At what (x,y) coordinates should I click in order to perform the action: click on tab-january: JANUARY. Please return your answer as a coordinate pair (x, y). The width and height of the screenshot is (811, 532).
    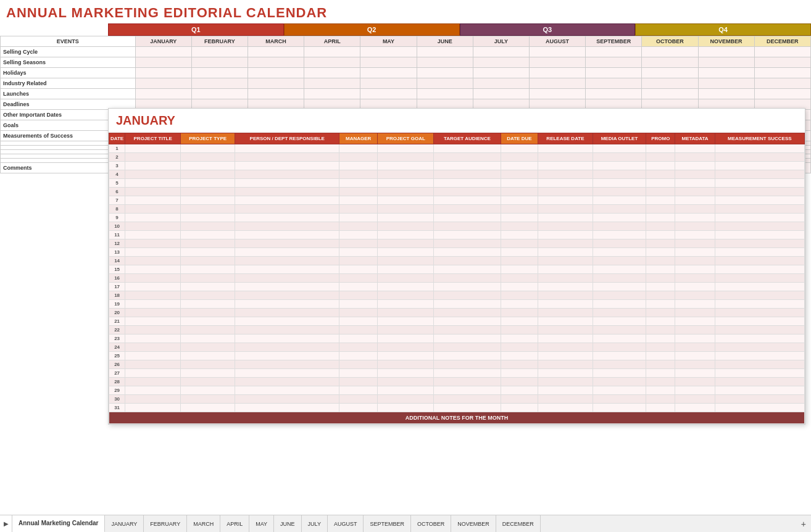
    Looking at the image, I should click on (125, 524).